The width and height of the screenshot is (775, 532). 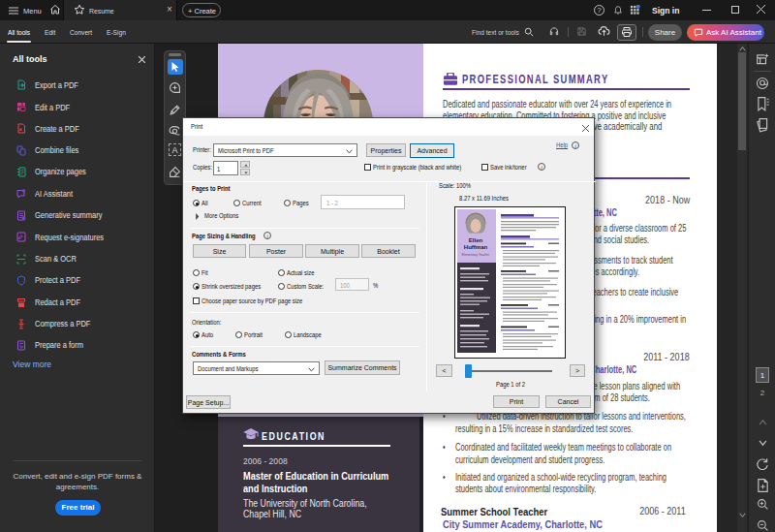 I want to click on svg-text: Elementary Teacher, so click(x=477, y=255).